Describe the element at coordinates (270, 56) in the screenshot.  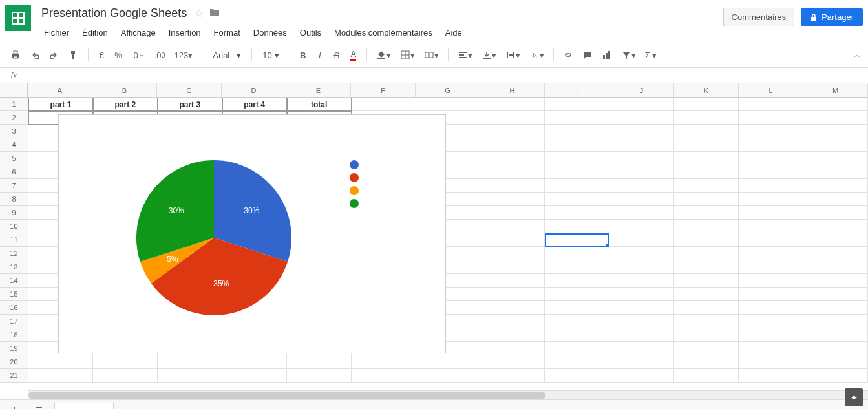
I see `font-size-select: 10▾` at that location.